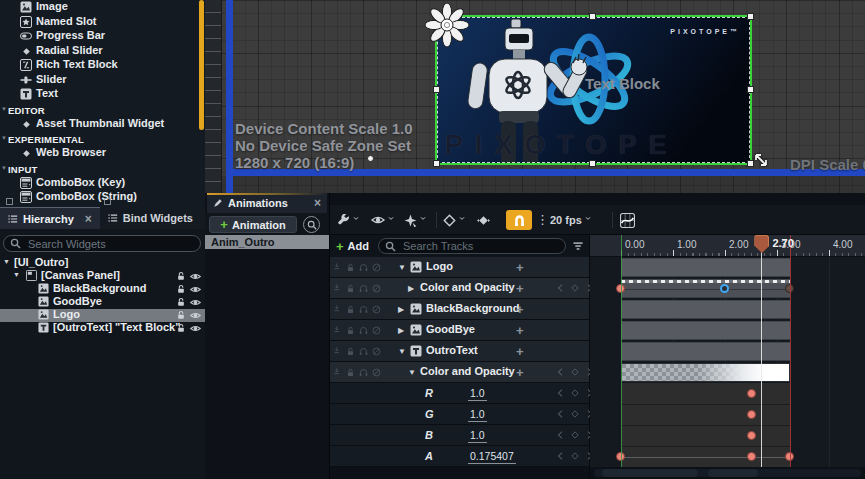 The image size is (865, 479). I want to click on palette-item-combobox-key: ComboBox (Key), so click(102, 184).